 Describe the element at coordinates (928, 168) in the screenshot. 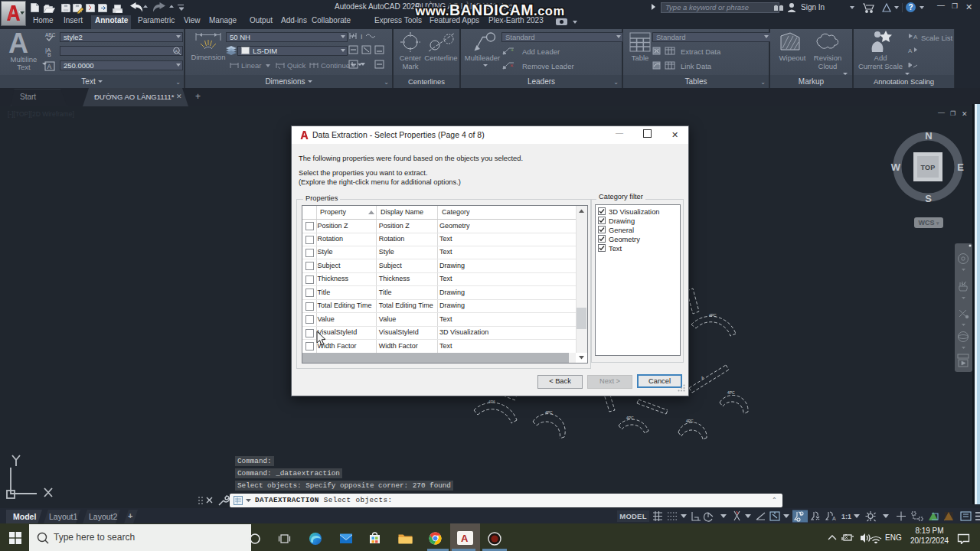

I see `svg-text: TOP` at that location.